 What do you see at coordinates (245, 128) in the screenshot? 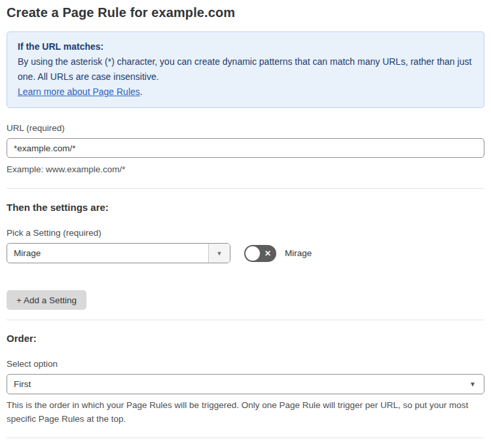
I see `url-field-label: URL (required)` at bounding box center [245, 128].